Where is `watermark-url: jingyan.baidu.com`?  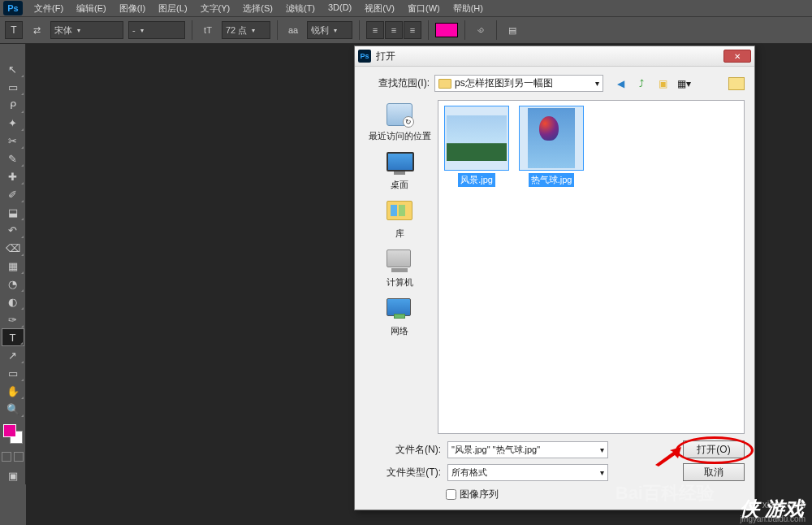
watermark-url: jingyan.baidu.com is located at coordinates (773, 518).